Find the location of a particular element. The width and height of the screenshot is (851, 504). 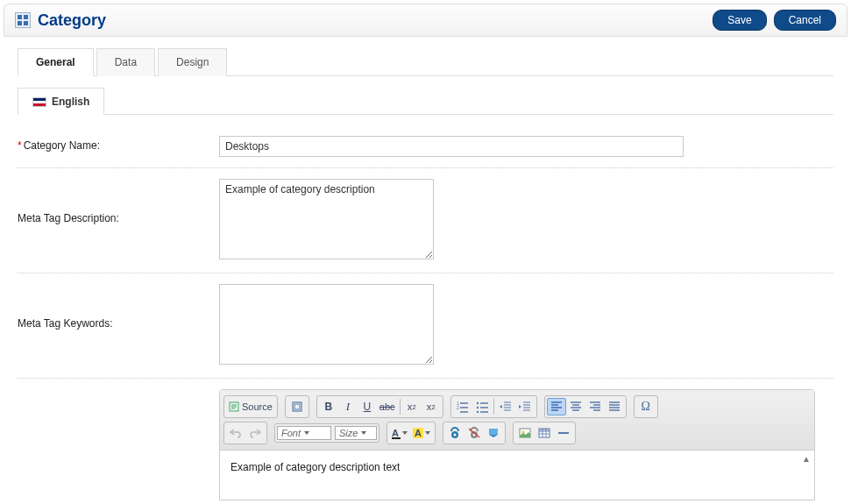

bg-color-icon: A is located at coordinates (422, 433).